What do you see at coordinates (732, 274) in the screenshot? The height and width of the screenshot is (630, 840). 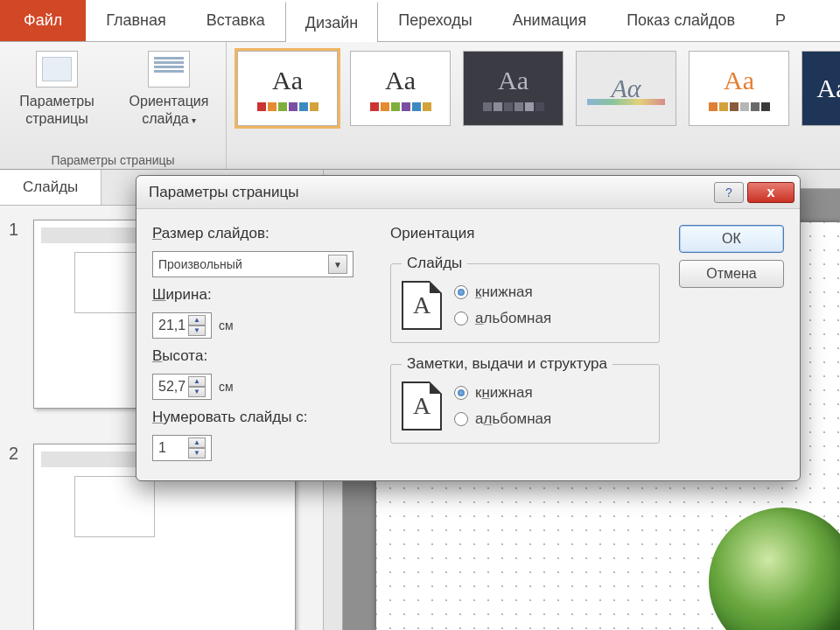 I see `cancel-button: Отмена` at bounding box center [732, 274].